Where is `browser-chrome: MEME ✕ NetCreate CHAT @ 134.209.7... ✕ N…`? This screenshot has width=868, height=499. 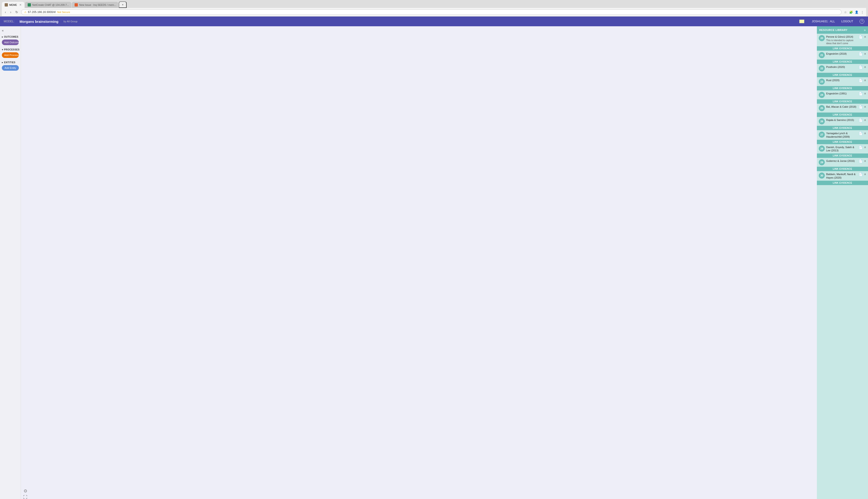 browser-chrome: MEME ✕ NetCreate CHAT @ 134.209.7... ✕ N… is located at coordinates (434, 8).